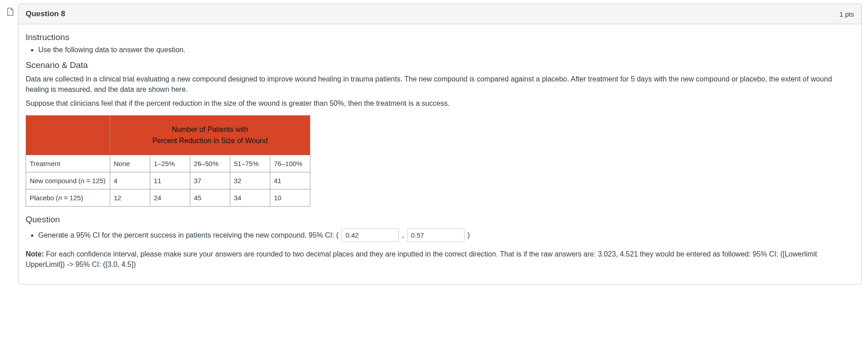 This screenshot has height=360, width=868. What do you see at coordinates (130, 198) in the screenshot?
I see `cell-value: 12` at bounding box center [130, 198].